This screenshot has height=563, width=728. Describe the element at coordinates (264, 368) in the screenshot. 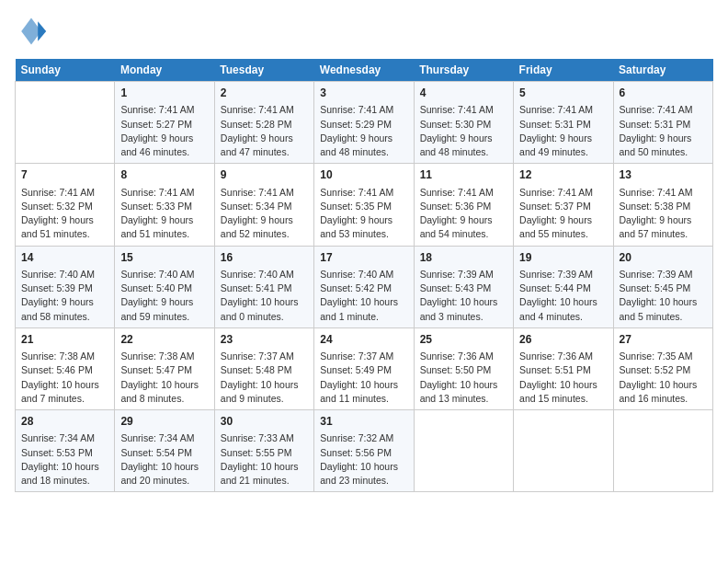

I see `day-cell: 23Sunrise: 7:37 AMSunset: 5:48 PMDayligh…` at that location.